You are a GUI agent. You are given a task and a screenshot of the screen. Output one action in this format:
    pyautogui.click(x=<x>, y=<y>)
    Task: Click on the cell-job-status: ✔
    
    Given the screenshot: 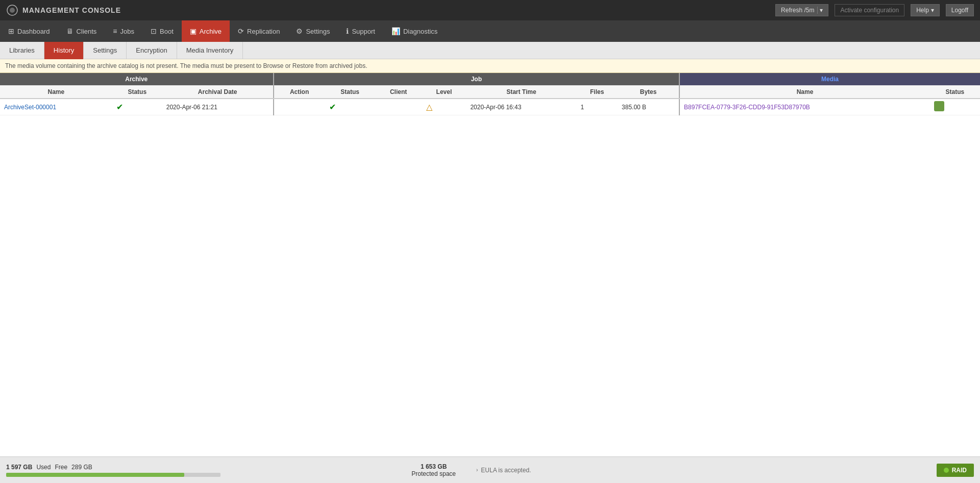 What is the action you would take?
    pyautogui.click(x=350, y=107)
    